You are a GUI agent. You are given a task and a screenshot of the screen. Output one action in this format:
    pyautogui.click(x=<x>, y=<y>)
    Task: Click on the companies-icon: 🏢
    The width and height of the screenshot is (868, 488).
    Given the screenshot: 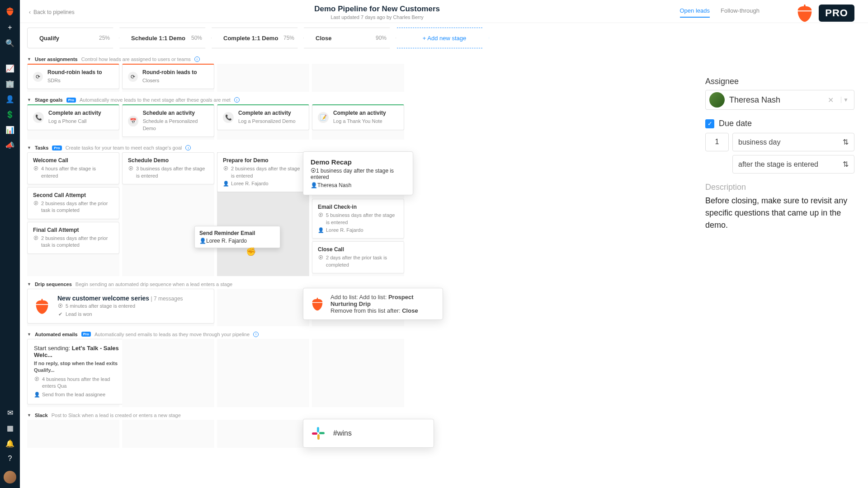 What is the action you would take?
    pyautogui.click(x=10, y=84)
    